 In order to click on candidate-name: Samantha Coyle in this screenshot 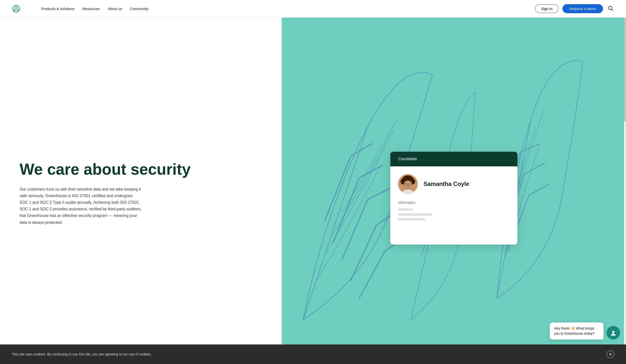, I will do `click(446, 184)`.